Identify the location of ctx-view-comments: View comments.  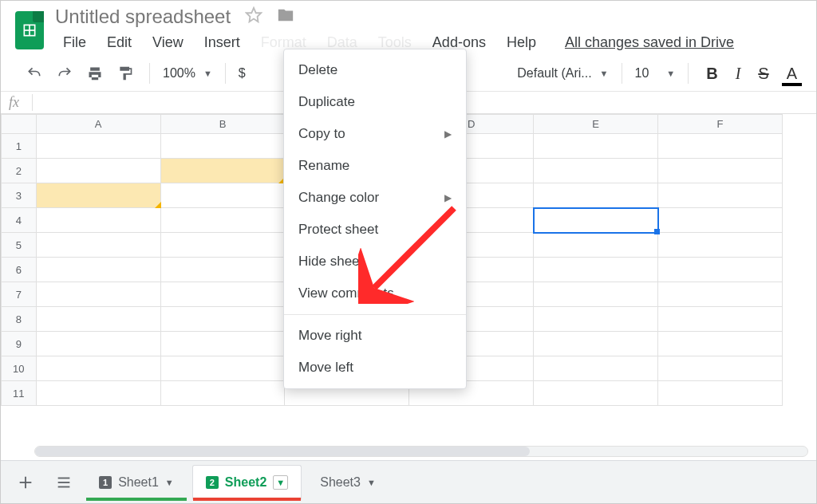
(375, 293).